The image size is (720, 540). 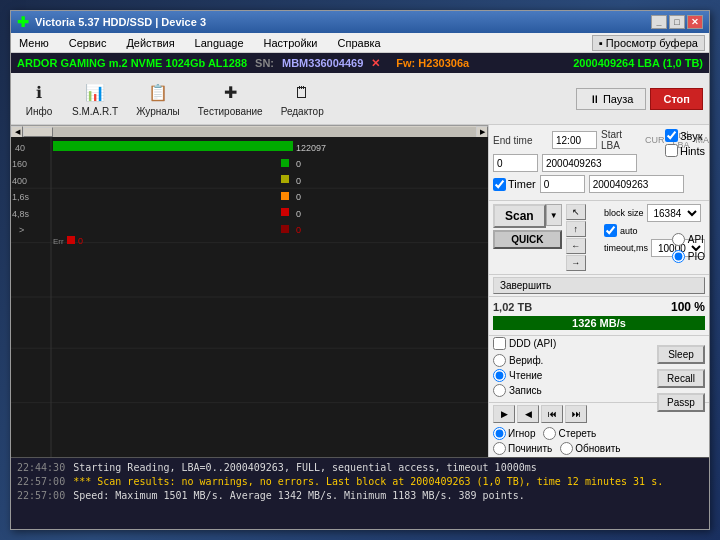 I want to click on pio-radio, so click(x=678, y=256).